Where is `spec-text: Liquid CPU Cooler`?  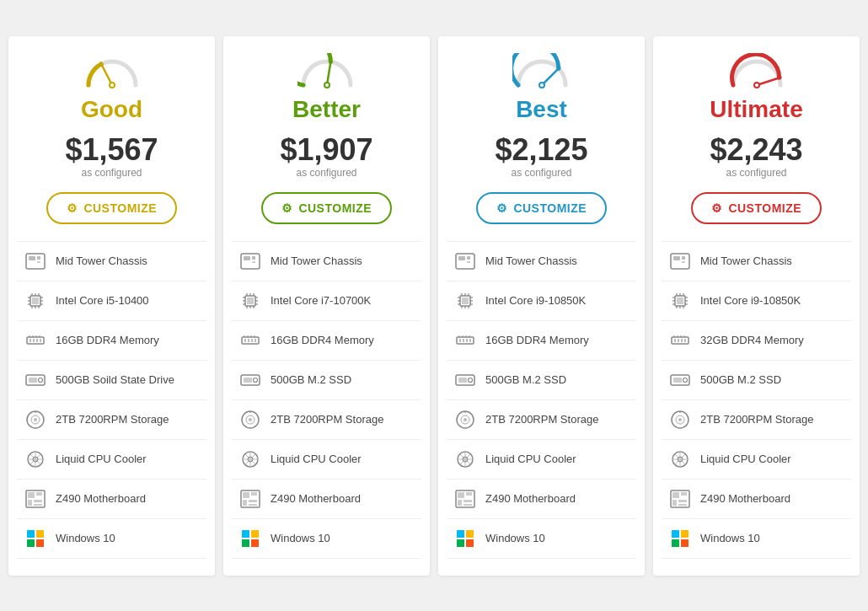 spec-text: Liquid CPU Cooler is located at coordinates (101, 458).